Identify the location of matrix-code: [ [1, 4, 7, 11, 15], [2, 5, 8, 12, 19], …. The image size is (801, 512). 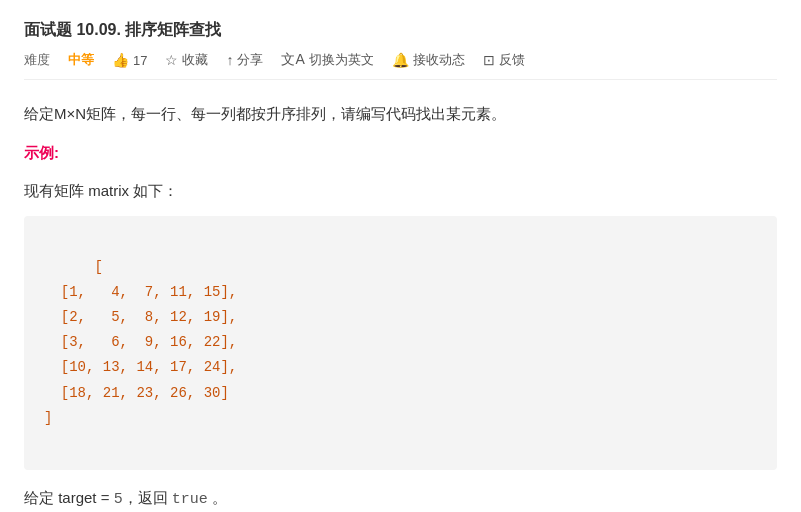
(140, 342).